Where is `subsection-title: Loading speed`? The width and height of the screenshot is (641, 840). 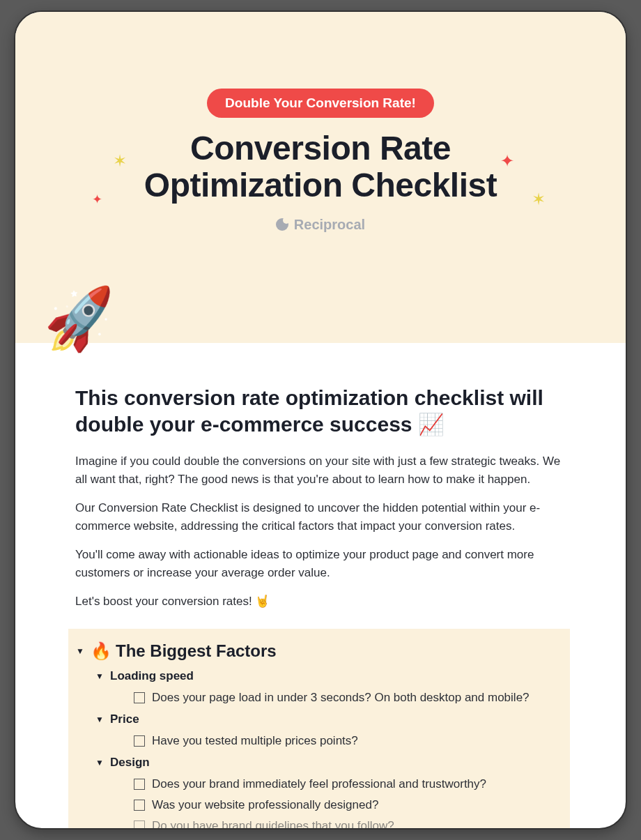 subsection-title: Loading speed is located at coordinates (152, 676).